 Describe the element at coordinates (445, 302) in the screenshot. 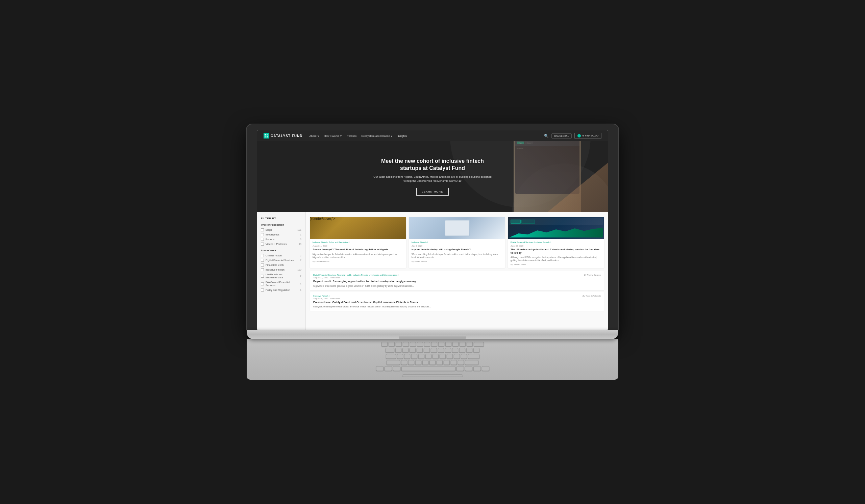

I see `list-article-2-title: Press release: Catalyst Fund and Greenho…` at that location.